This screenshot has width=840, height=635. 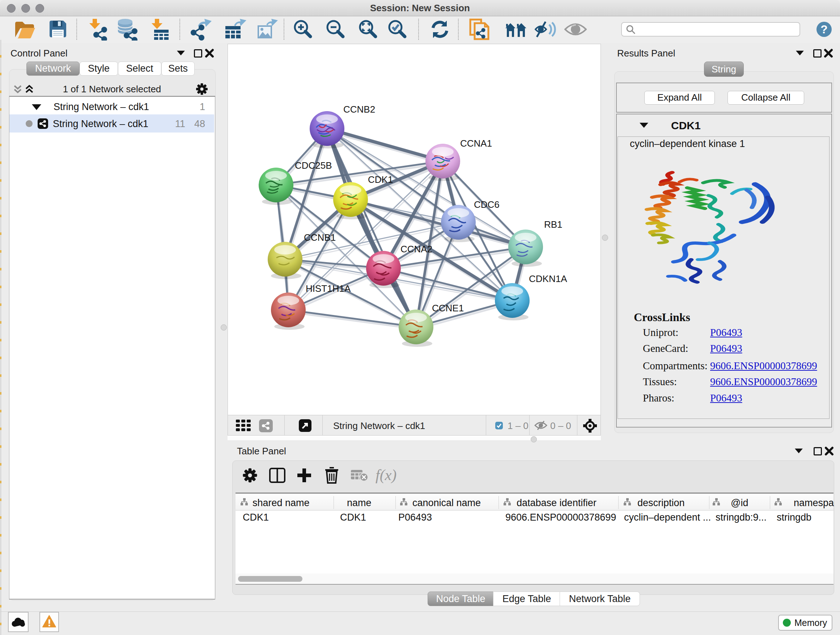 What do you see at coordinates (314, 166) in the screenshot?
I see `svg-text: CDC25B` at bounding box center [314, 166].